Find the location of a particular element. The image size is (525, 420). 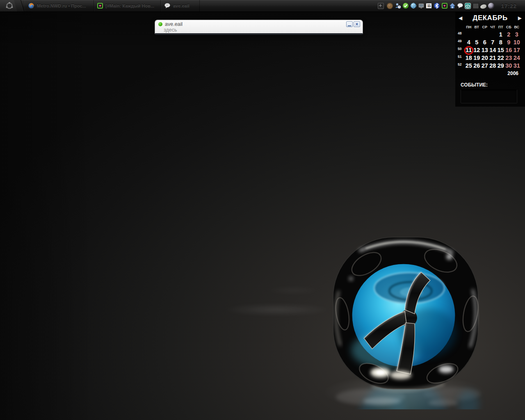

calendar-widget: ◀ ДЕКАБРЬ ▶ ПН ВТ СР ЧТ ПТ СБ ВС 48 1 is located at coordinates (490, 59).